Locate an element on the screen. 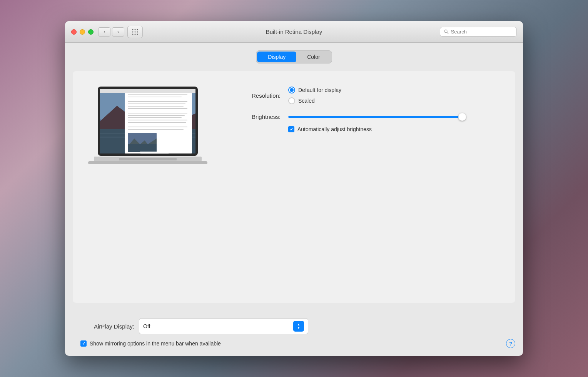  brightness-slider-thumb is located at coordinates (462, 117).